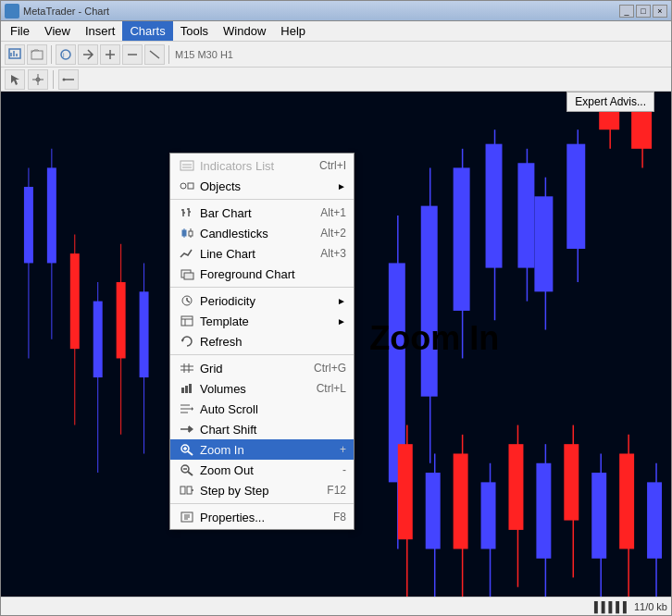 This screenshot has height=616, width=672. What do you see at coordinates (262, 409) in the screenshot?
I see `menu-auto-scroll: Auto Scroll` at bounding box center [262, 409].